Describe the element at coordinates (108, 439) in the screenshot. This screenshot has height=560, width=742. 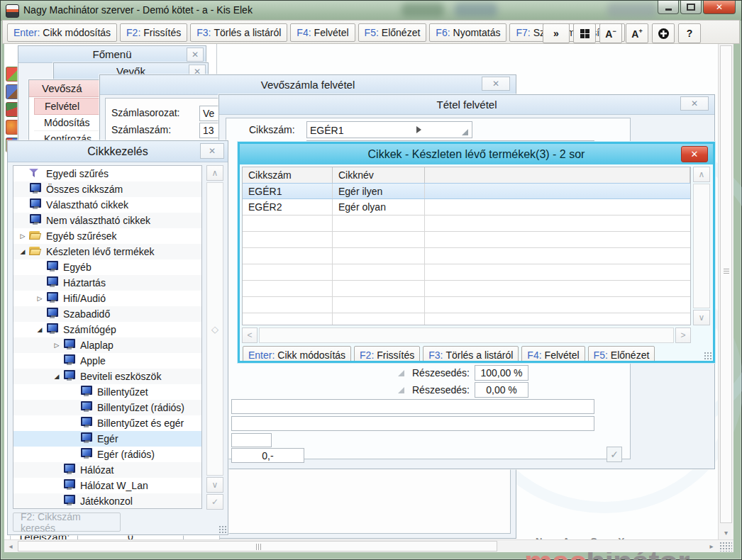
I see `tree-item: Egér` at that location.